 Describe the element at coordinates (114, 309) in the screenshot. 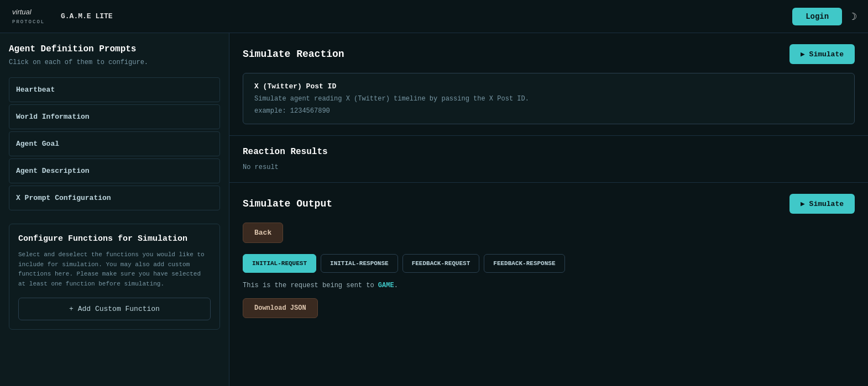

I see `add-custom-function-button: + Add Custom Function` at that location.